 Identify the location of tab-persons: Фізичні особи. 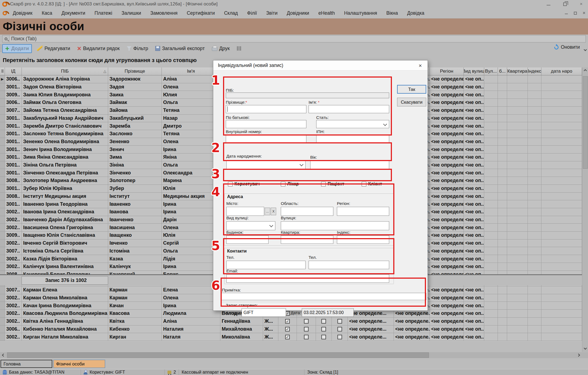
(79, 364).